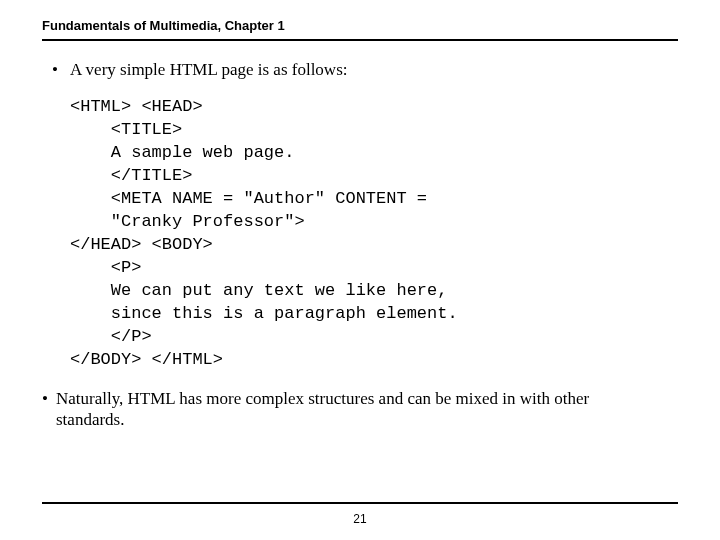 This screenshot has width=720, height=540. Describe the element at coordinates (365, 70) in the screenshot. I see `bullet-item-1: • A very simple HTML page is as follows:` at that location.